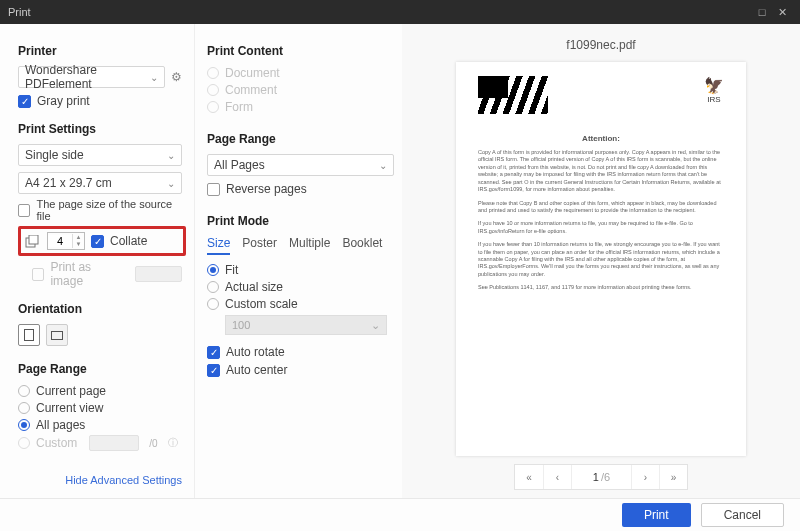 The height and width of the screenshot is (531, 800). Describe the element at coordinates (57, 335) in the screenshot. I see `orientation-landscape` at that location.